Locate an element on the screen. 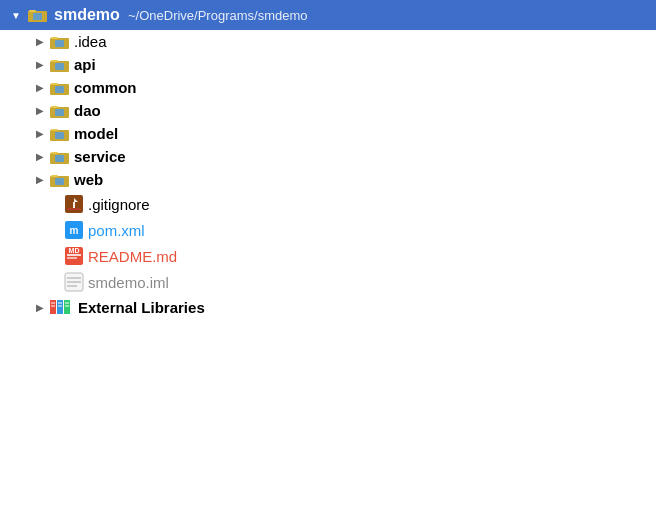  root-name: smdemo ~/OneDrive/Programs/smdemo is located at coordinates (181, 15).